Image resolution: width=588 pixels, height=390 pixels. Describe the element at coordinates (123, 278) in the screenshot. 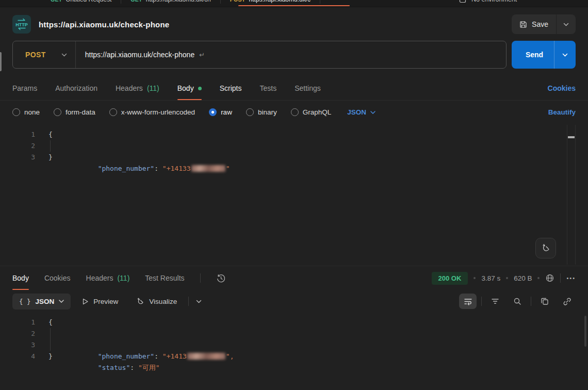

I see `response-headers-count-badge: (11)` at that location.